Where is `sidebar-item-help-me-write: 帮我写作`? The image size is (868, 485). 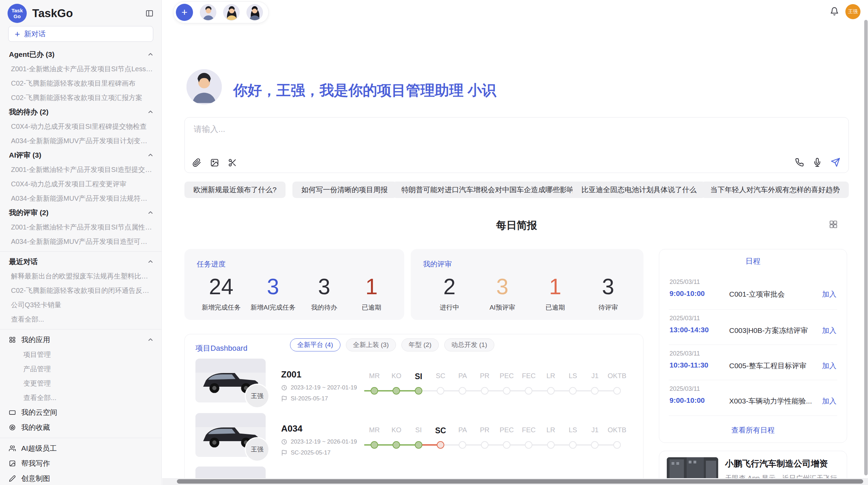 sidebar-item-help-me-write: 帮我写作 is located at coordinates (81, 463).